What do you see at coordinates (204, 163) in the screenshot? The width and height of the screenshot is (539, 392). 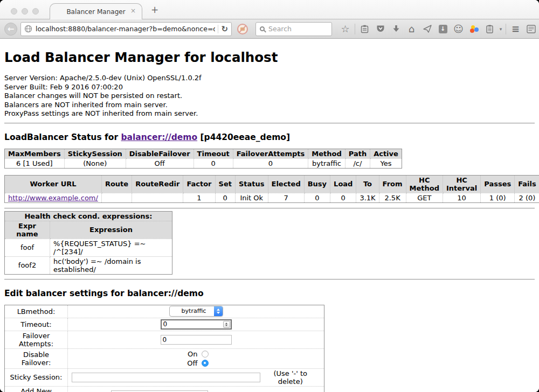 I see `table-row: 6 [1 Used] (None) Off 0 0 bytraffic /c/ …` at bounding box center [204, 163].